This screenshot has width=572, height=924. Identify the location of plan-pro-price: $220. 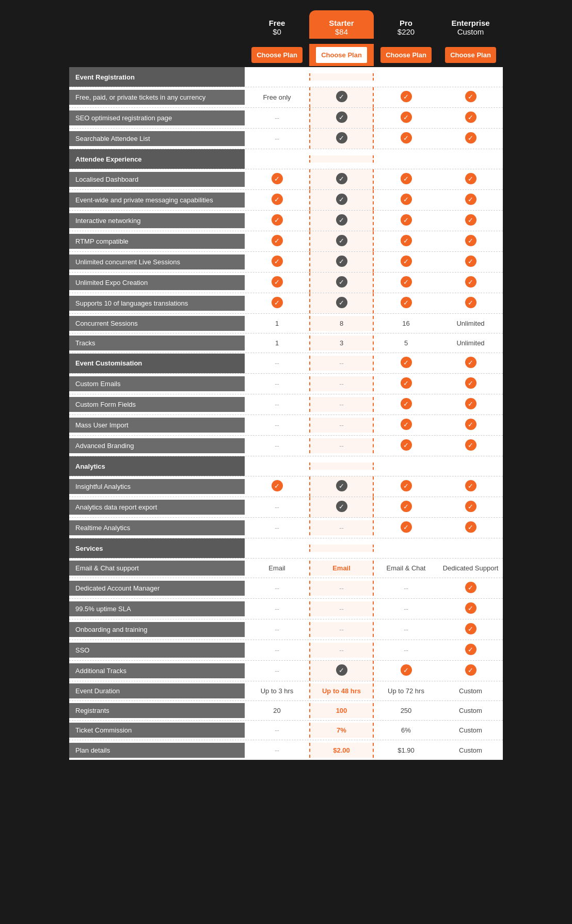
(406, 32).